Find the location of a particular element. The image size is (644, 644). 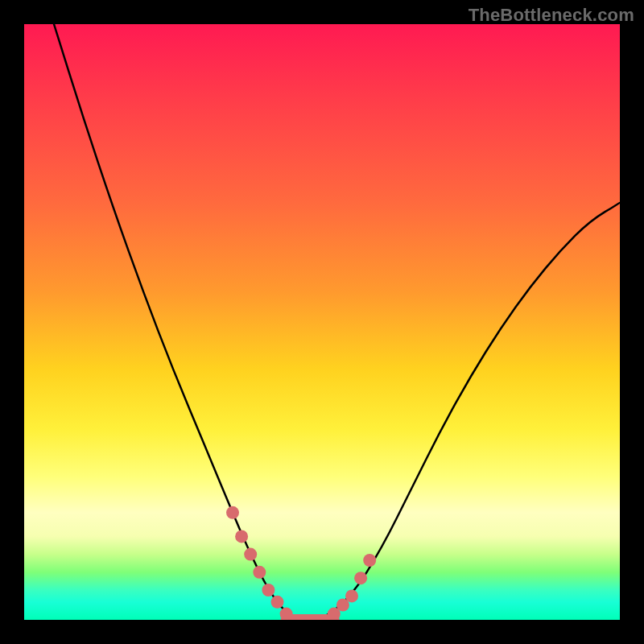

highlight-dots is located at coordinates (301, 564).